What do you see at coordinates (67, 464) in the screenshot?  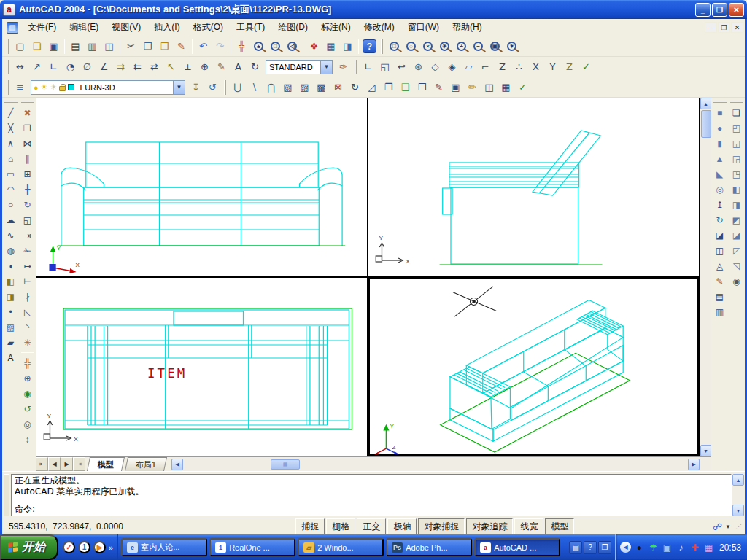 I see `tab-next-button: ▶` at bounding box center [67, 464].